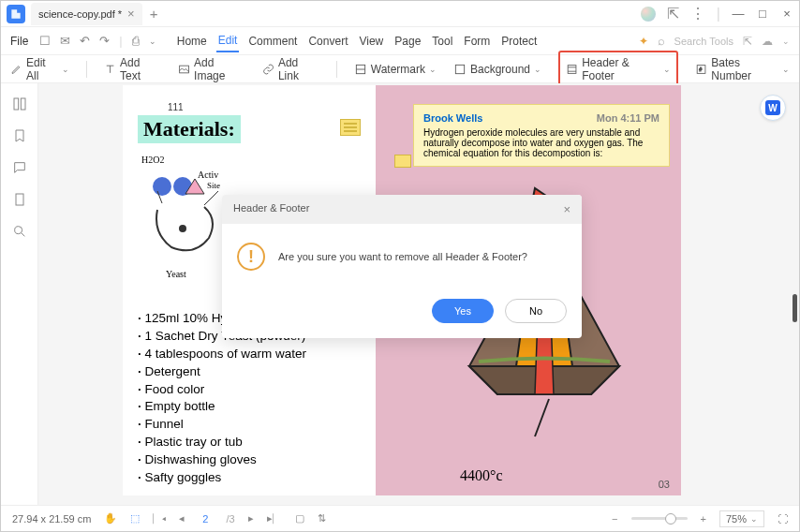  Describe the element at coordinates (659, 519) in the screenshot. I see `zoom-slider` at that location.